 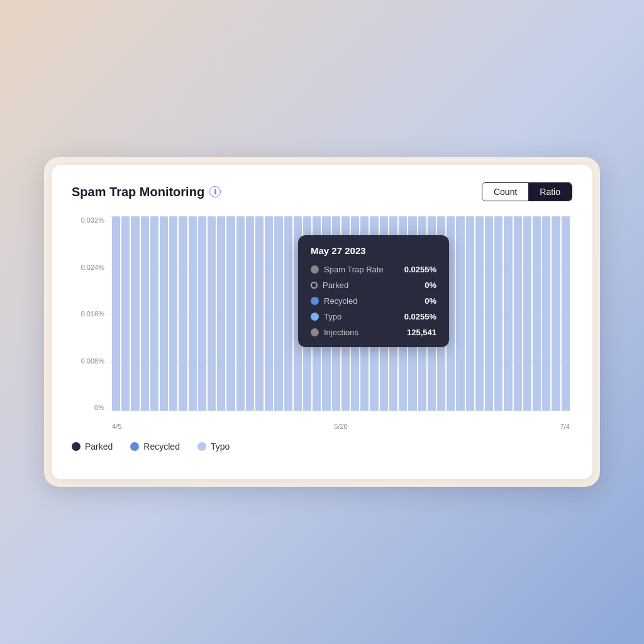 I want to click on tooltip-dot-spamtraprate, so click(x=314, y=269).